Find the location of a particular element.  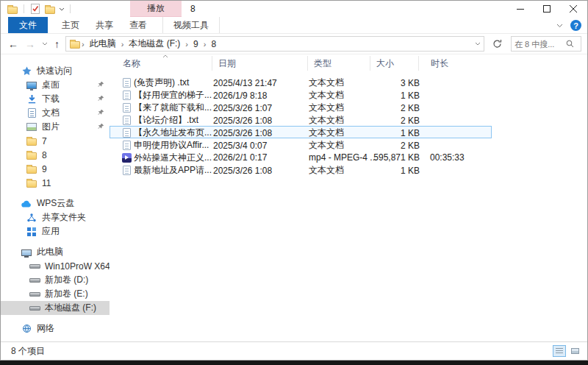

sidebar-item-apps: 应用 is located at coordinates (55, 231).